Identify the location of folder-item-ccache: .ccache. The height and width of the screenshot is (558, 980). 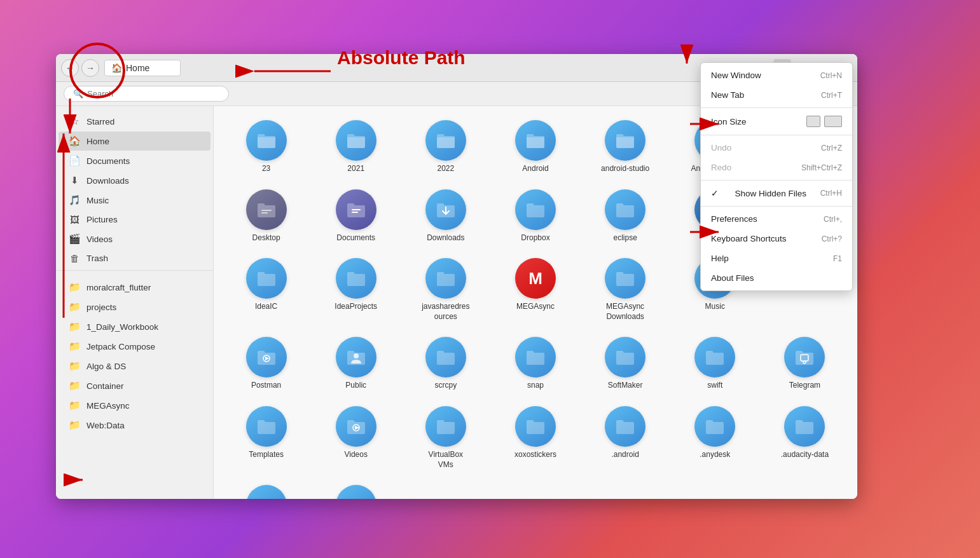
(356, 490).